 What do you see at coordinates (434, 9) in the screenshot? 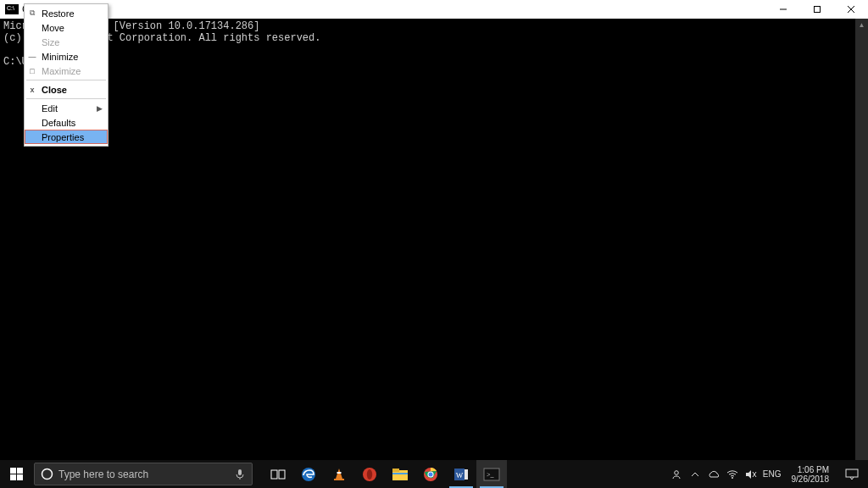
I see `window-titlebar: C` at bounding box center [434, 9].